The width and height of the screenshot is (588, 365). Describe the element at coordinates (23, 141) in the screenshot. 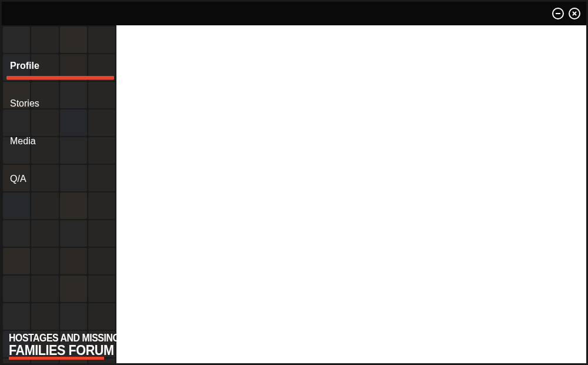

I see `nav-label: Media` at that location.